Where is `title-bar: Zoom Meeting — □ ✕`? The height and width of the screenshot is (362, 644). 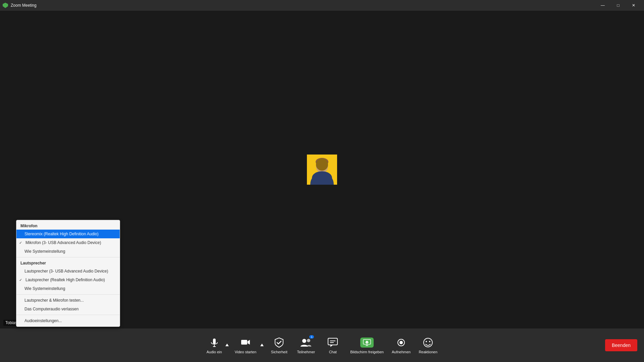 title-bar: Zoom Meeting — □ ✕ is located at coordinates (322, 5).